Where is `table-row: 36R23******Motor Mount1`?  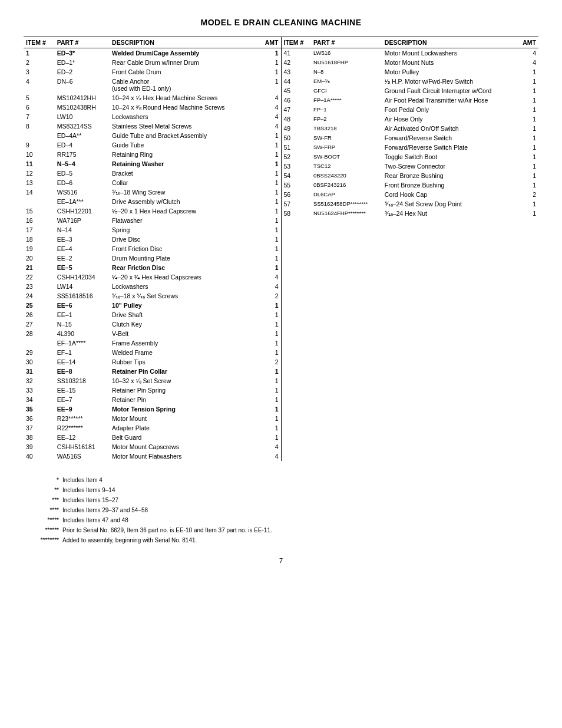
table-row: 36R23******Motor Mount1 is located at coordinates (152, 419).